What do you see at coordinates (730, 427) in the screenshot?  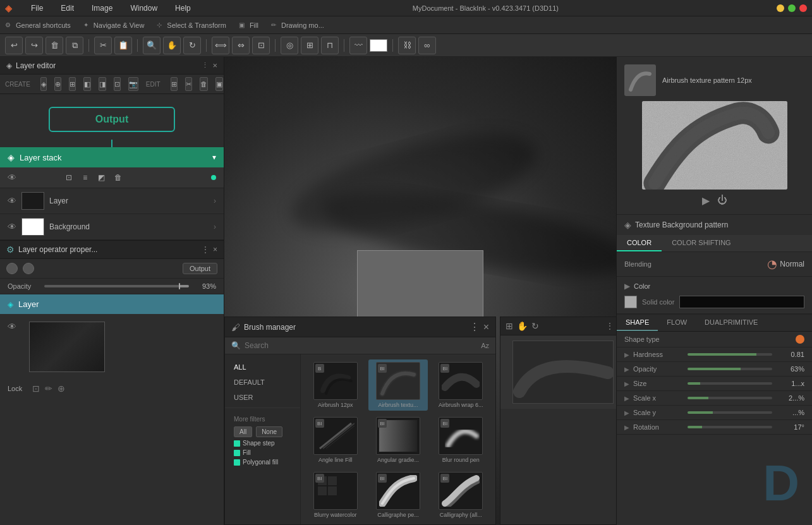 I see `rotation-slider` at bounding box center [730, 427].